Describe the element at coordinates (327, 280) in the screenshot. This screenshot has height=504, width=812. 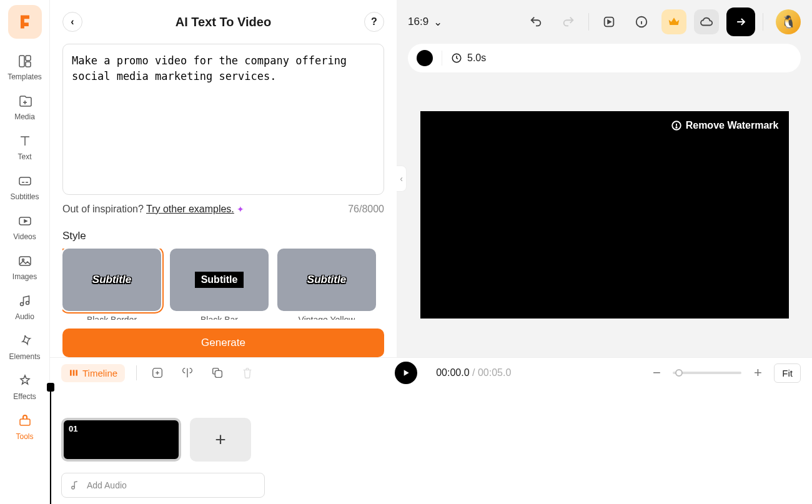
I see `style-option-vintage-yellow: Subtitle` at that location.